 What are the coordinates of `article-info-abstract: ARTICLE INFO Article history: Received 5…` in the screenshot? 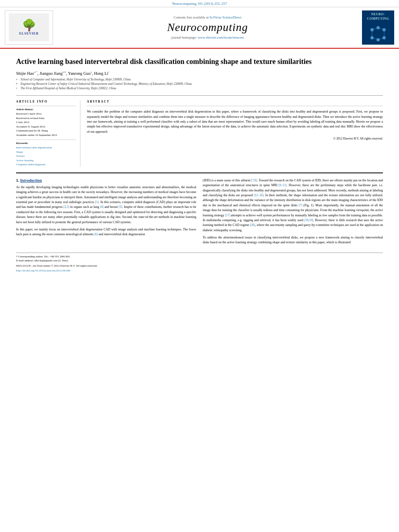 It's located at (200, 131).